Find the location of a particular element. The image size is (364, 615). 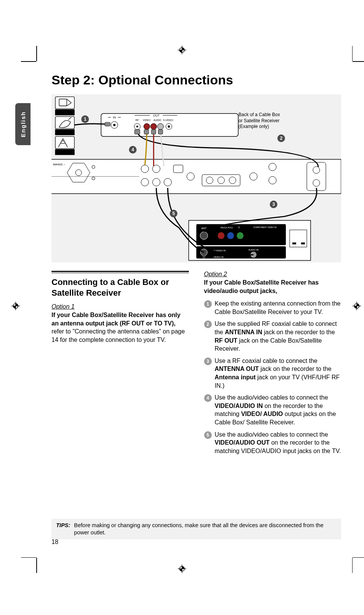

step-text: Keep the existing antenna connection fro… is located at coordinates (278, 308).